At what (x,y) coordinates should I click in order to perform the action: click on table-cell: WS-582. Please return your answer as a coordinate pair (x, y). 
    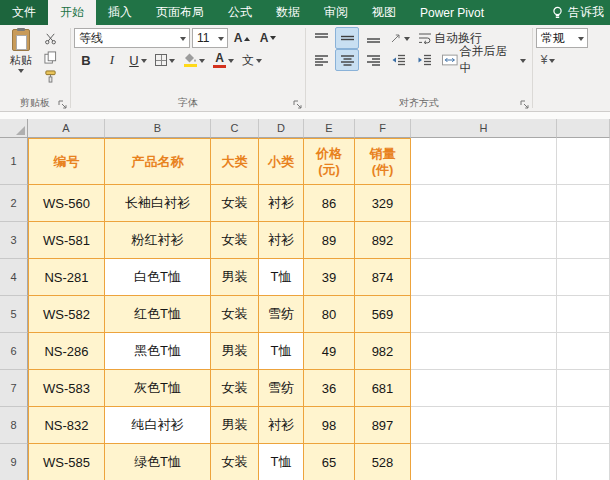
    Looking at the image, I should click on (66, 314).